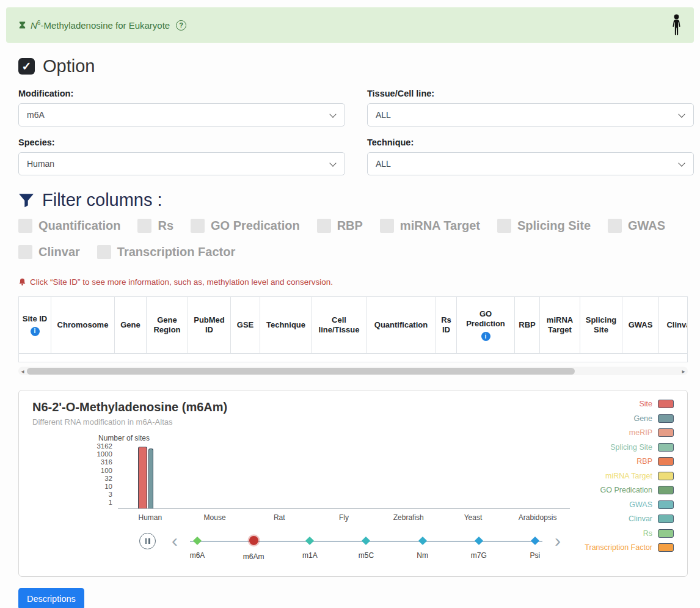  What do you see at coordinates (544, 226) in the screenshot?
I see `filter-item-splicing-site: Splicing Site` at bounding box center [544, 226].